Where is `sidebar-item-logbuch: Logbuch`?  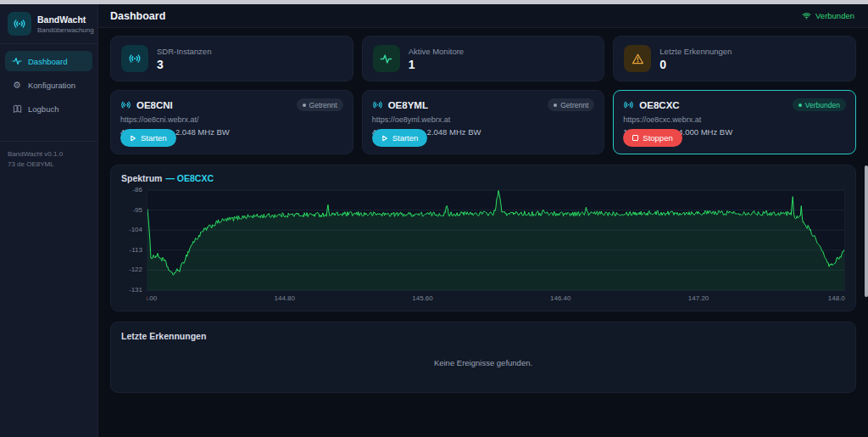
sidebar-item-logbuch: Logbuch is located at coordinates (49, 109).